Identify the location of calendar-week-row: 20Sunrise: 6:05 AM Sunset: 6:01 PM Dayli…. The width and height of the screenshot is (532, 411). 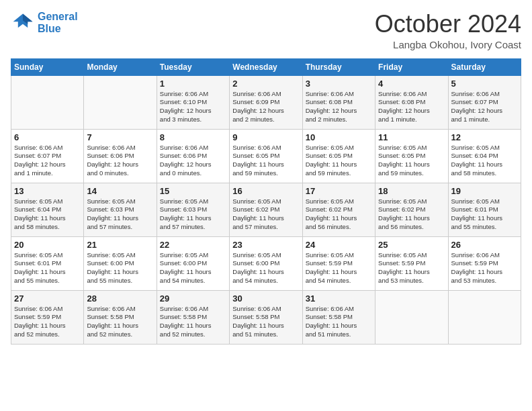
(266, 263).